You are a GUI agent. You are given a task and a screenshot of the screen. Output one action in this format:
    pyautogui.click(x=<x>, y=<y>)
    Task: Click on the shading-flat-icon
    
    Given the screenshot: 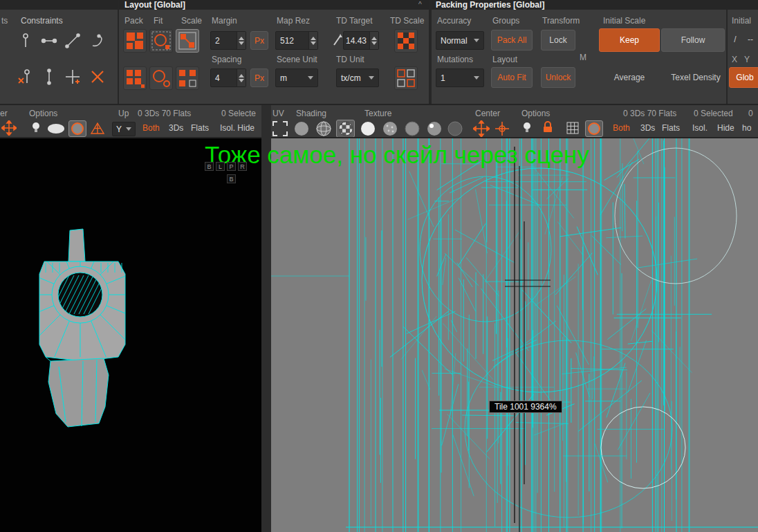 What is the action you would take?
    pyautogui.click(x=302, y=129)
    